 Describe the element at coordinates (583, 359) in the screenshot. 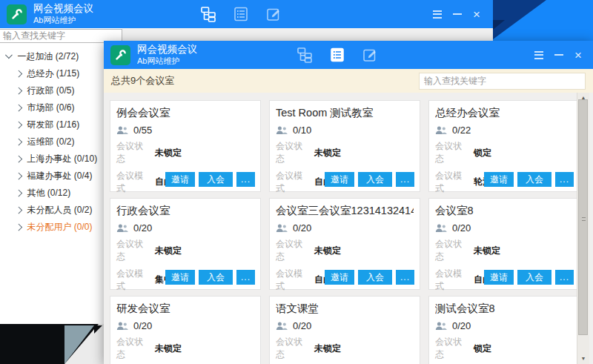

I see `scroll-down-icon: ▼` at that location.